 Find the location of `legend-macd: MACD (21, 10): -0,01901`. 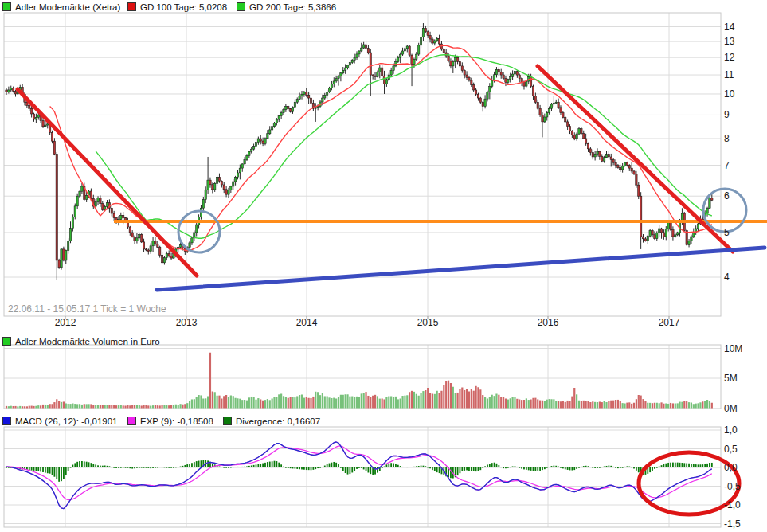

legend-macd: MACD (21, 10): -0,01901 is located at coordinates (60, 421).